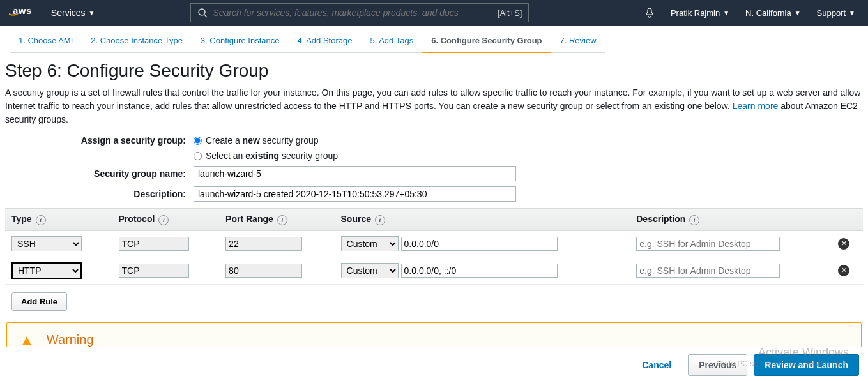  I want to click on radio-create-label: Create a new security group, so click(262, 140).